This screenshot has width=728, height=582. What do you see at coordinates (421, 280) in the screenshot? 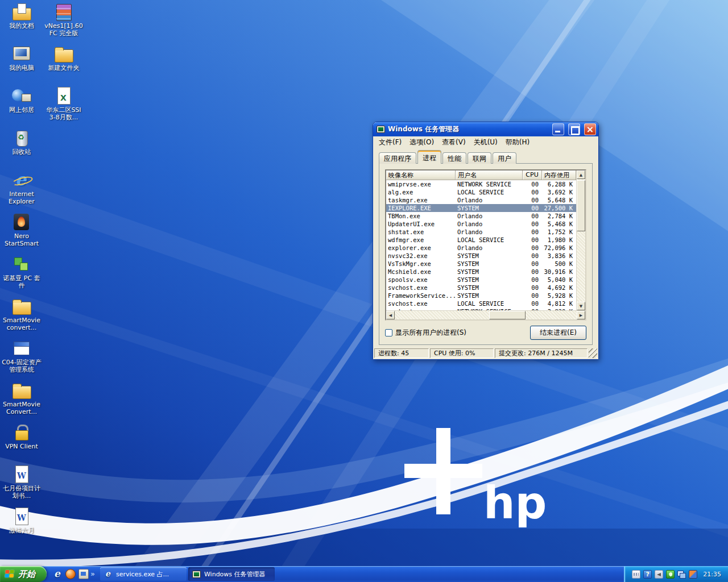
I see `process-name: spoolsv.exe` at bounding box center [421, 280].